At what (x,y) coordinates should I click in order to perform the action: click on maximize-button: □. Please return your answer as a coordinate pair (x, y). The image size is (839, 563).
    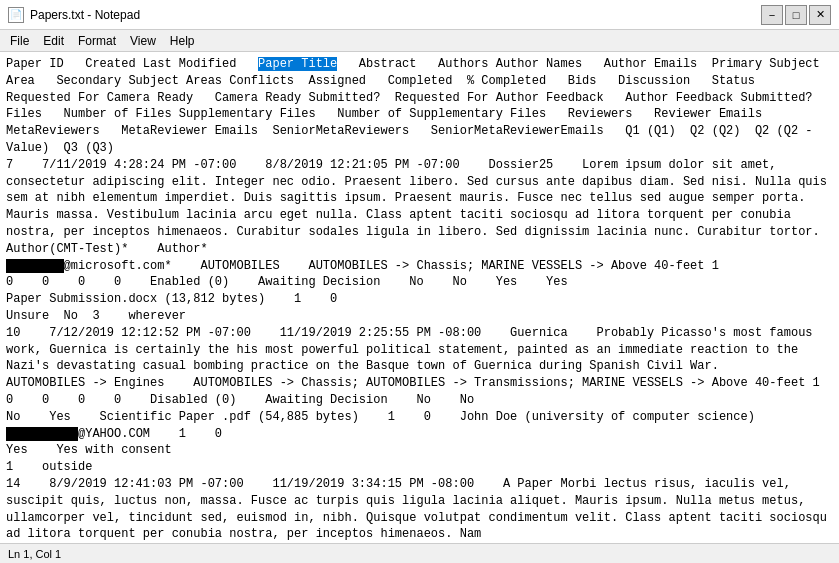
    Looking at the image, I should click on (796, 15).